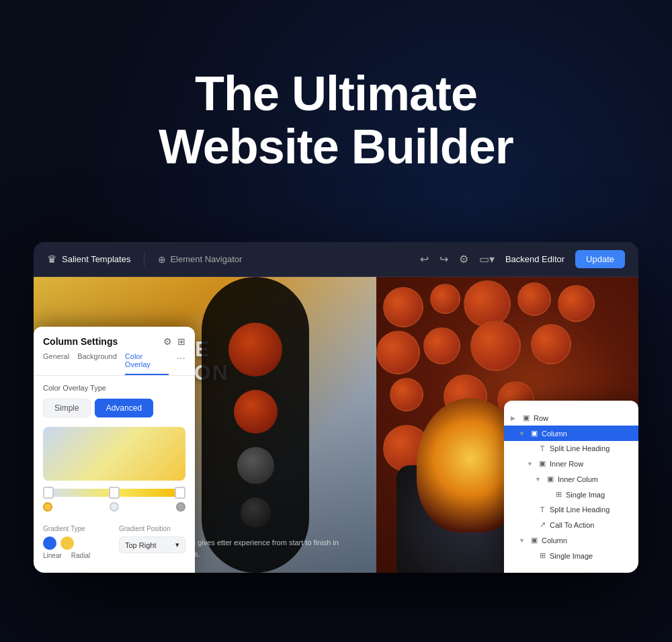 The height and width of the screenshot is (642, 672). I want to click on overlay-type-label: Color Overlay Type, so click(114, 388).